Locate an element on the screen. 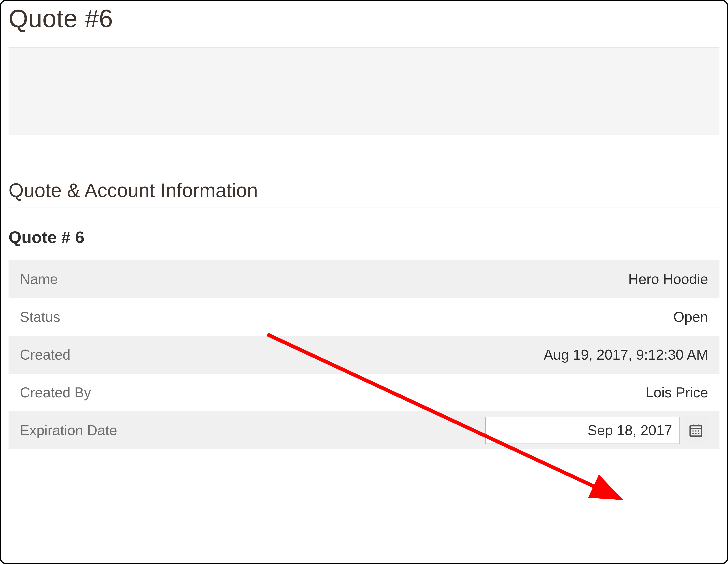  page-title: Quote #6 is located at coordinates (364, 19).